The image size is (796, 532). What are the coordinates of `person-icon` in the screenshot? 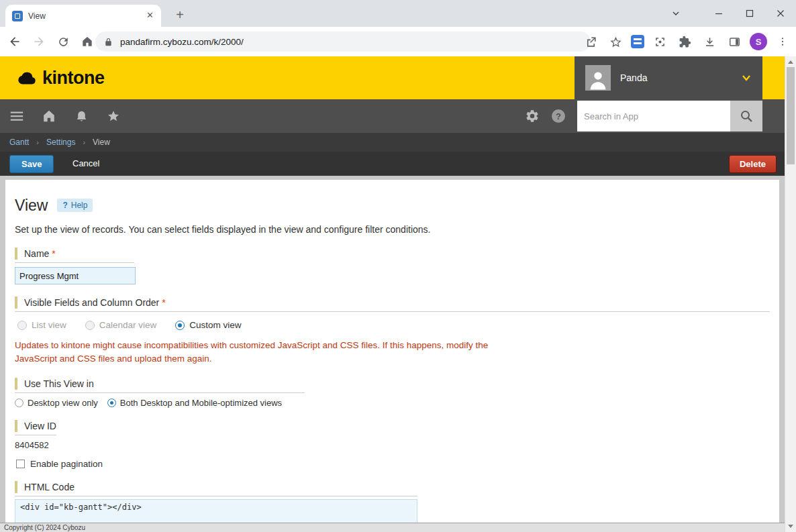 It's located at (598, 79).